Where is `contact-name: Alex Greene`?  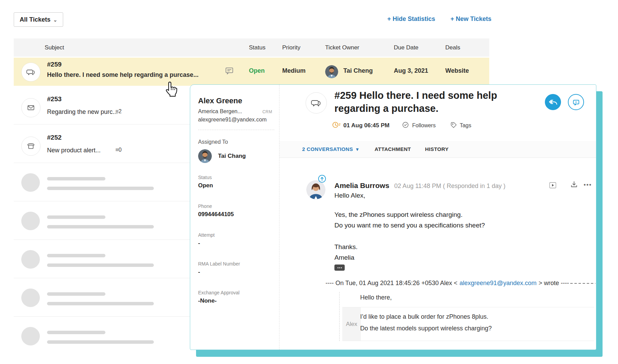 contact-name: Alex Greene is located at coordinates (236, 101).